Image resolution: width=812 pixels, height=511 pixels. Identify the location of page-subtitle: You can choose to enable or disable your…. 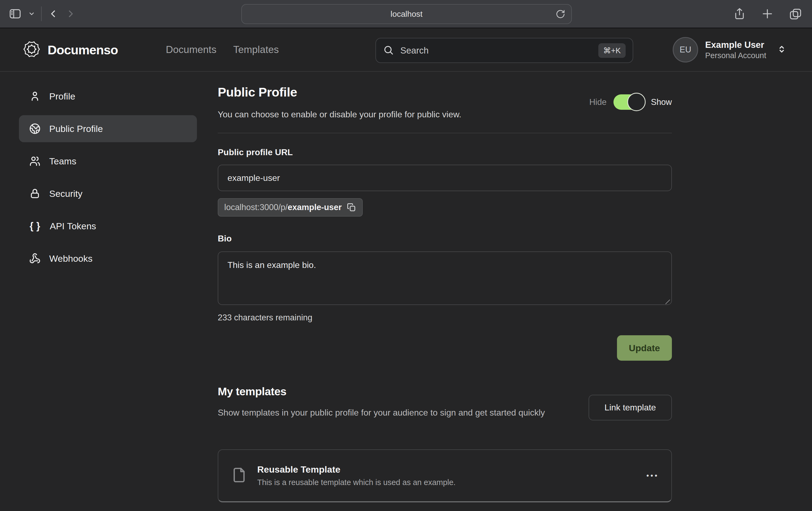
(340, 115).